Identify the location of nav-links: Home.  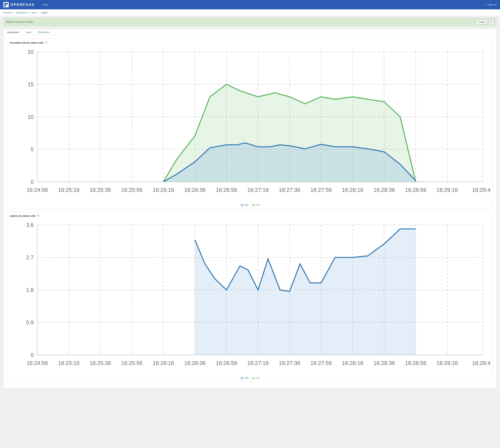
(45, 5).